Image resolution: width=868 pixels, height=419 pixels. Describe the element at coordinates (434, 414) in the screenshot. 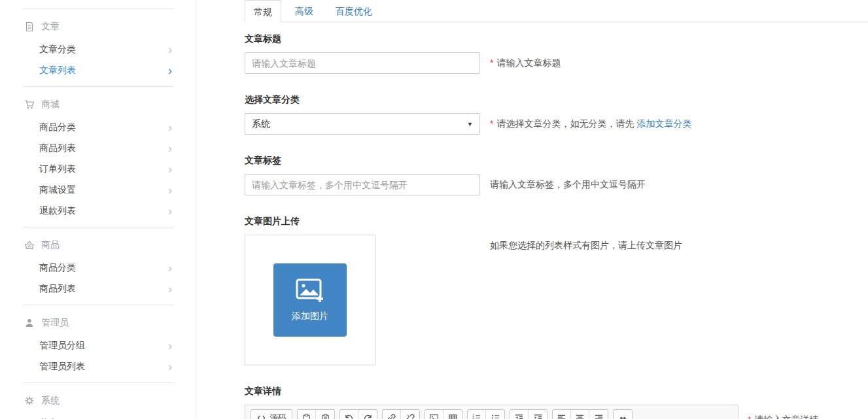

I see `insert-image-button` at that location.